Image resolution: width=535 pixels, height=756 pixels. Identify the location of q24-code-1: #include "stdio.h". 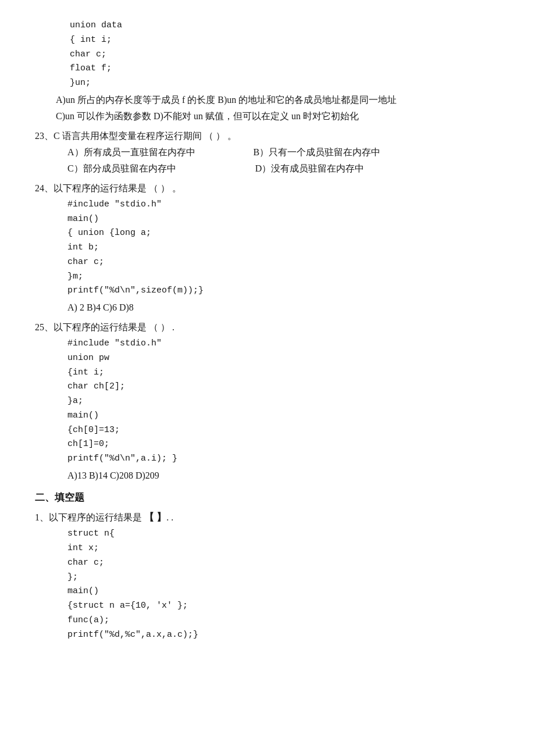
(284, 205).